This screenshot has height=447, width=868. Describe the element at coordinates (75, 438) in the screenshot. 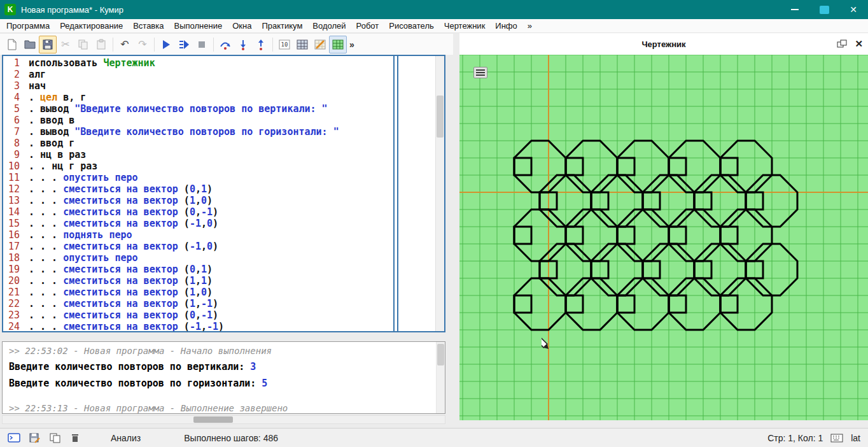

I see `clear-console-icon` at that location.